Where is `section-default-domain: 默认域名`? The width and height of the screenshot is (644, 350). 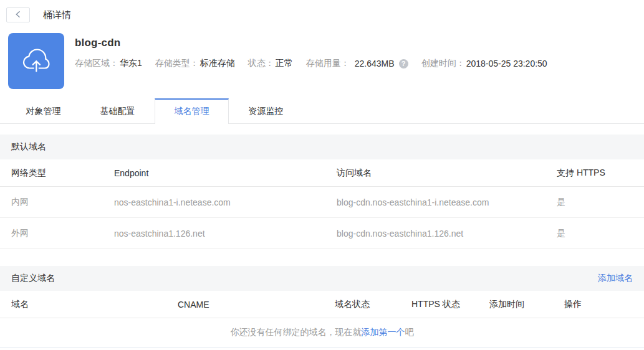
section-default-domain: 默认域名 is located at coordinates (322, 147).